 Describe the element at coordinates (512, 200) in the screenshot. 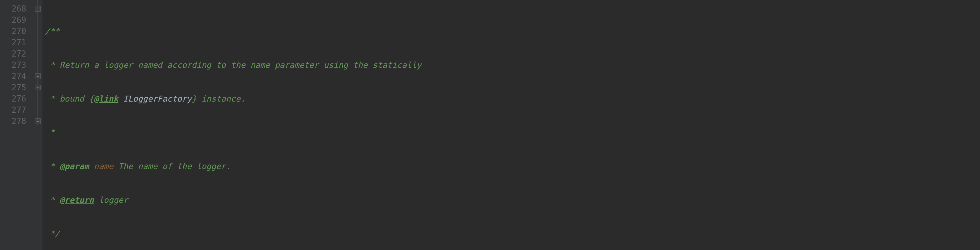

I see `code-line: * @return logger` at that location.